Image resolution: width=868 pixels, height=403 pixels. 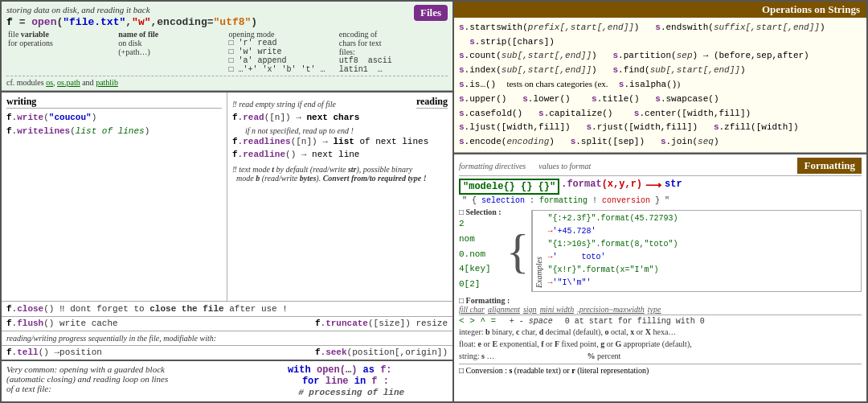 What do you see at coordinates (653, 185) in the screenshot?
I see `fmt-arrow: ⟶` at bounding box center [653, 185].